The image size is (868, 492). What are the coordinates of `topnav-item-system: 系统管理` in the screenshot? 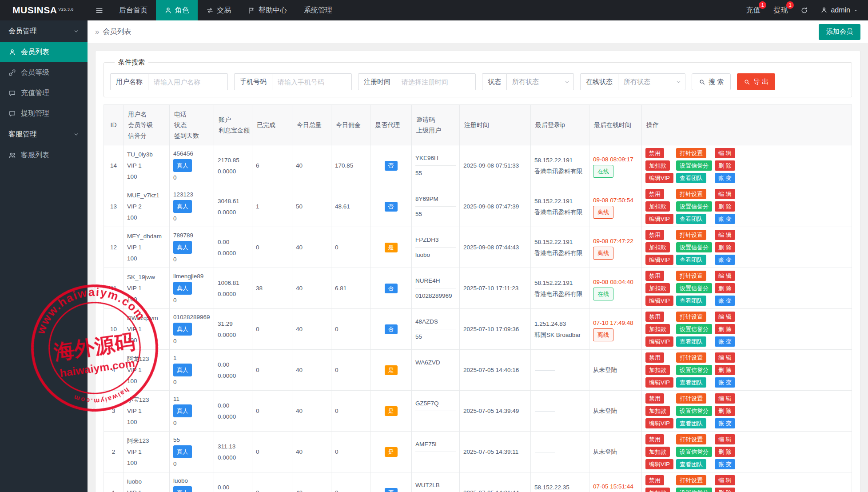 It's located at (318, 10).